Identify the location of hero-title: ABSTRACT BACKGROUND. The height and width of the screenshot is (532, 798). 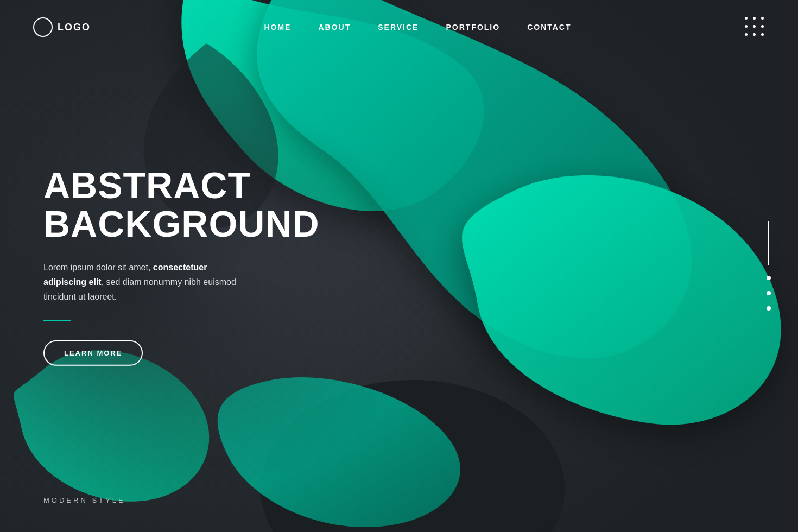
(157, 205).